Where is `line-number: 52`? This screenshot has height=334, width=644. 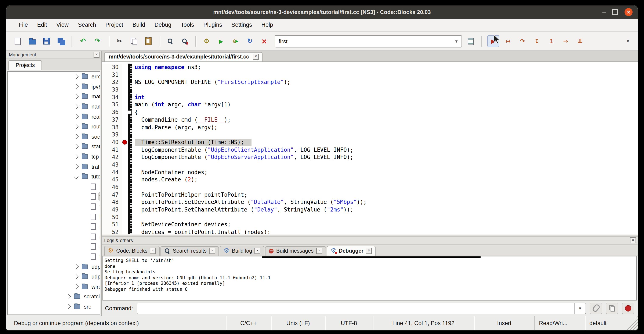 line-number: 52 is located at coordinates (112, 231).